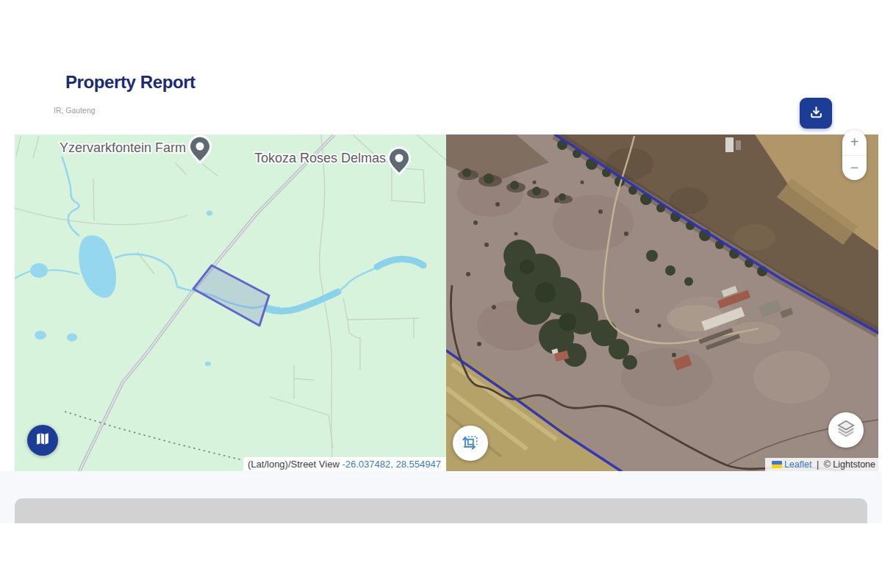 The width and height of the screenshot is (882, 588). What do you see at coordinates (391, 465) in the screenshot?
I see `latlong-coordinates-link: -26.037482, 28.554947` at bounding box center [391, 465].